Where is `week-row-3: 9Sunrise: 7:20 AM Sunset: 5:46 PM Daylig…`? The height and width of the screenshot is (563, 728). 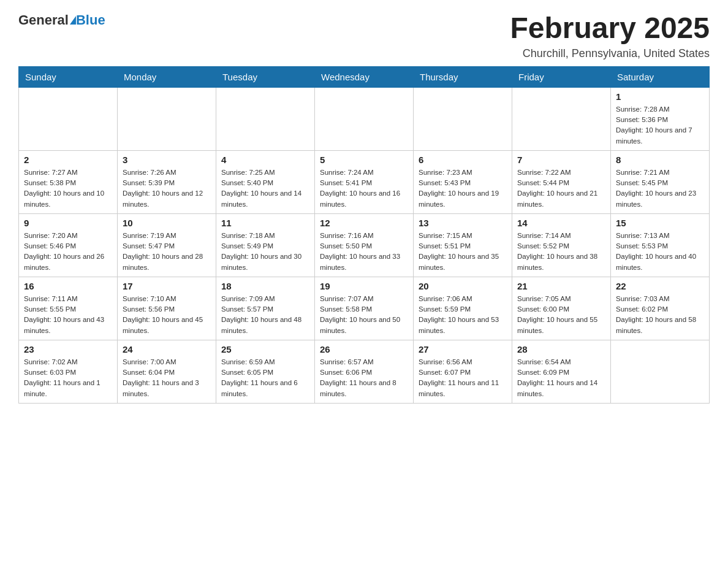 week-row-3: 9Sunrise: 7:20 AM Sunset: 5:46 PM Daylig… is located at coordinates (364, 245).